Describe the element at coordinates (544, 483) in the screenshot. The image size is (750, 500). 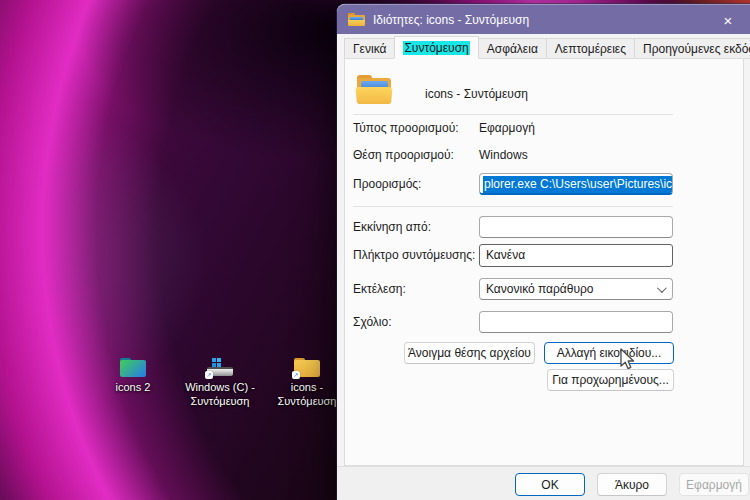
I see `dialog-footer: OK Άκυρο Εφαρμογή` at that location.